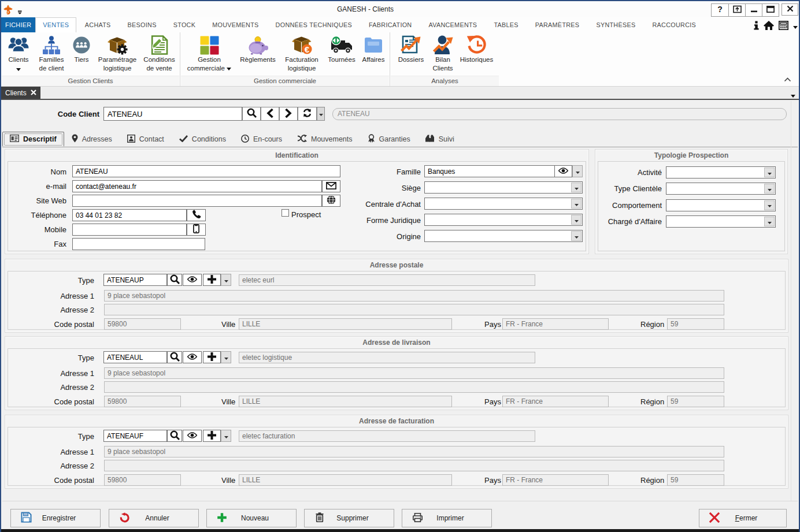 The width and height of the screenshot is (800, 532). What do you see at coordinates (754, 10) in the screenshot?
I see `minimize-button` at bounding box center [754, 10].